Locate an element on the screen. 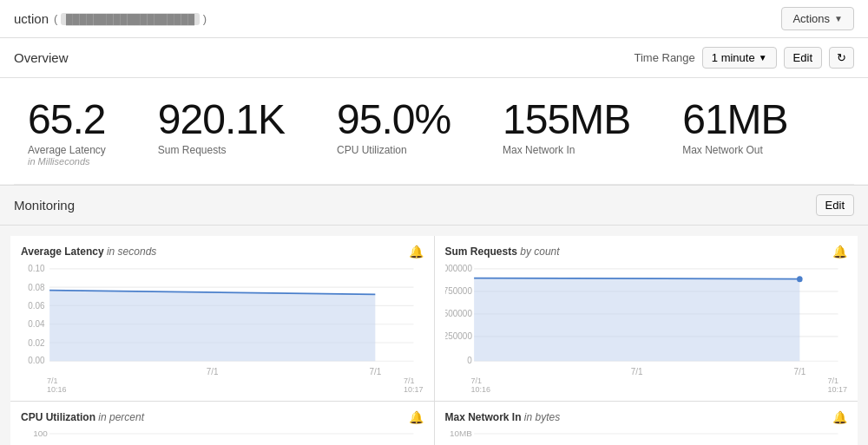 The image size is (868, 445). svg-text: 0.06 is located at coordinates (36, 305).